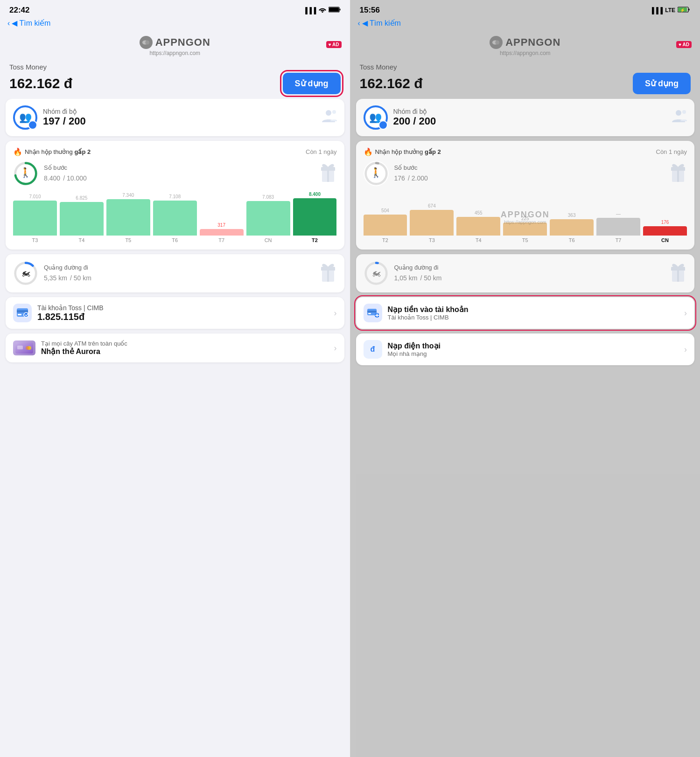 This screenshot has height=757, width=700. What do you see at coordinates (329, 118) in the screenshot?
I see `group-right-left` at bounding box center [329, 118].